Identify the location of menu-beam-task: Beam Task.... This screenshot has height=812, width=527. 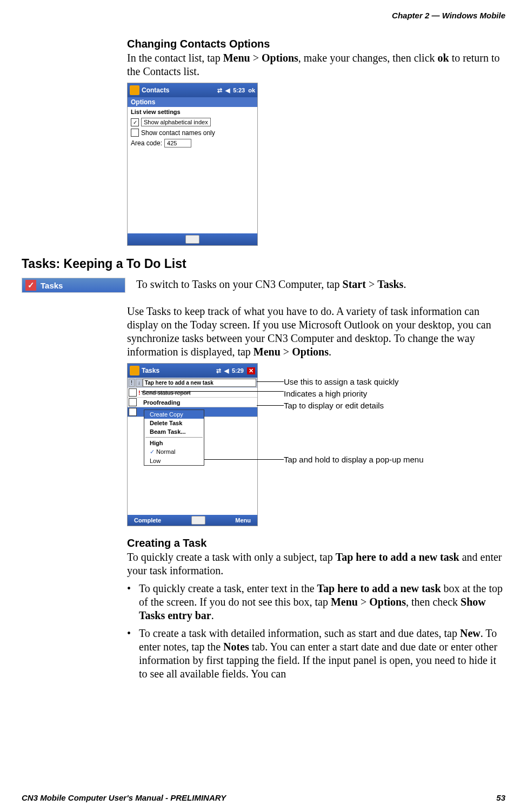
(174, 432).